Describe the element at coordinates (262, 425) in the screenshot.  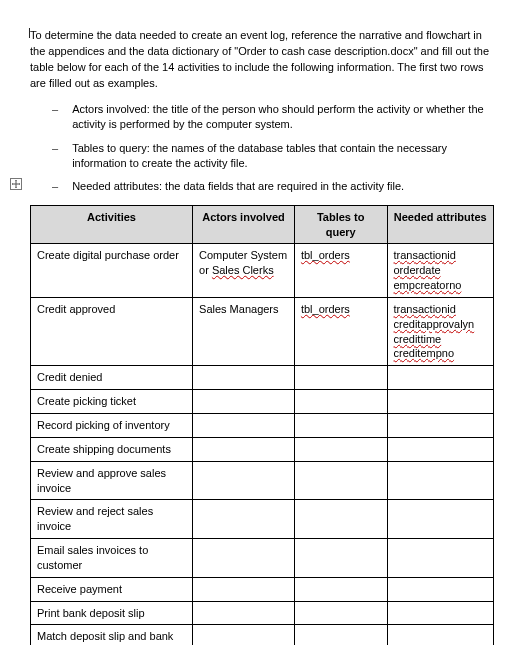
I see `table-row: Record picking of inventory` at that location.